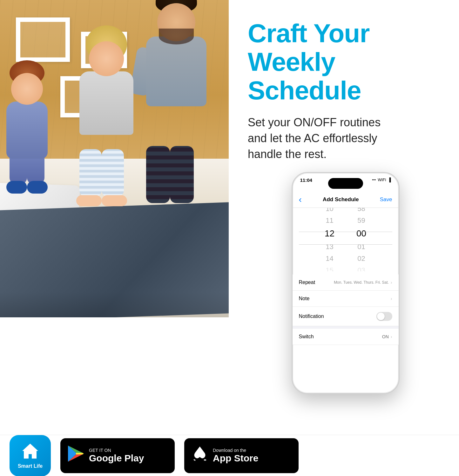  What do you see at coordinates (236, 456) in the screenshot?
I see `app-store-text: Download on the App Store` at bounding box center [236, 456].